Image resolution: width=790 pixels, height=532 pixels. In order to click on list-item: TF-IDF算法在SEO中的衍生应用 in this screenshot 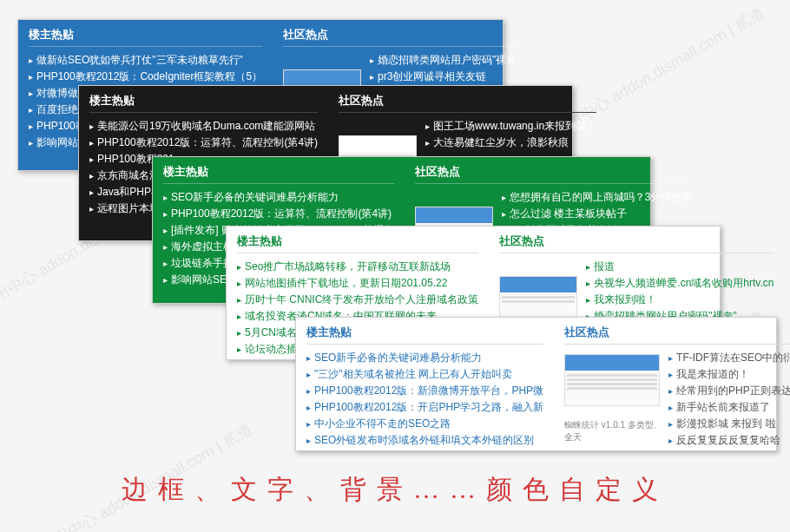, I will do `click(729, 358)`.